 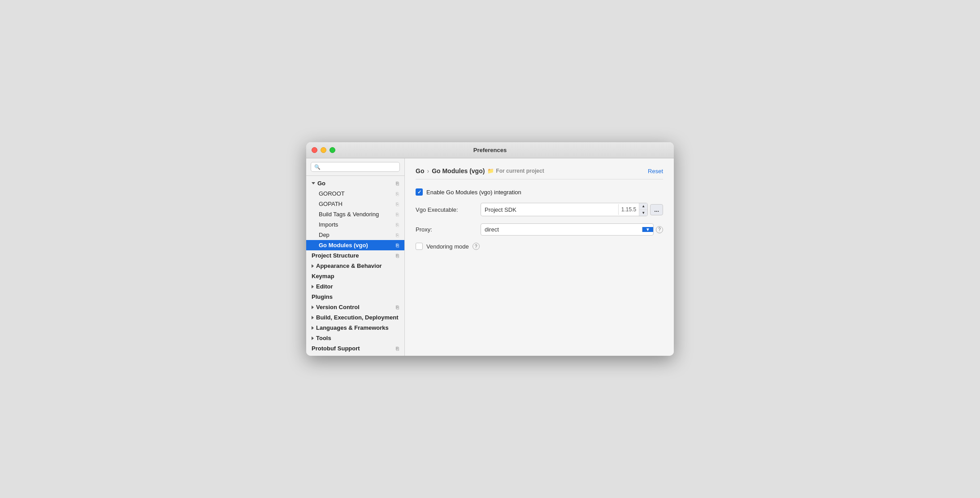 I want to click on sidebar-item-keymap: Keymap, so click(x=355, y=276).